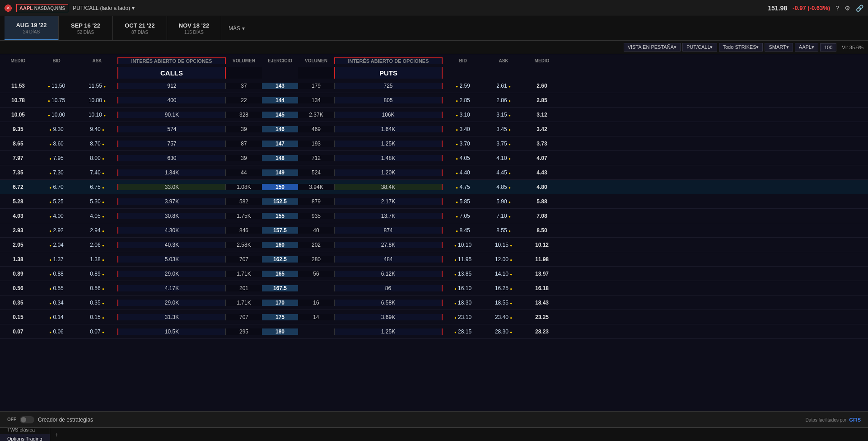  I want to click on footer-tab-1: Options Trading, so click(25, 438).